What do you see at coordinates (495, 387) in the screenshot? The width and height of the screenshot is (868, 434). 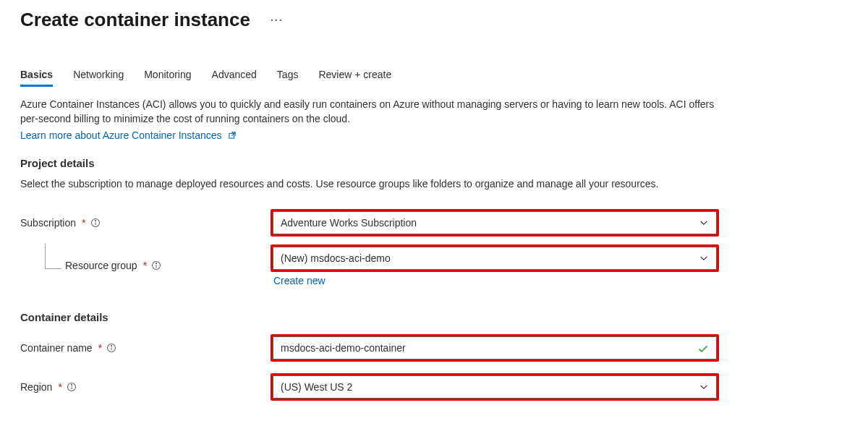 I see `highlight-region: (US) West US 2` at bounding box center [495, 387].